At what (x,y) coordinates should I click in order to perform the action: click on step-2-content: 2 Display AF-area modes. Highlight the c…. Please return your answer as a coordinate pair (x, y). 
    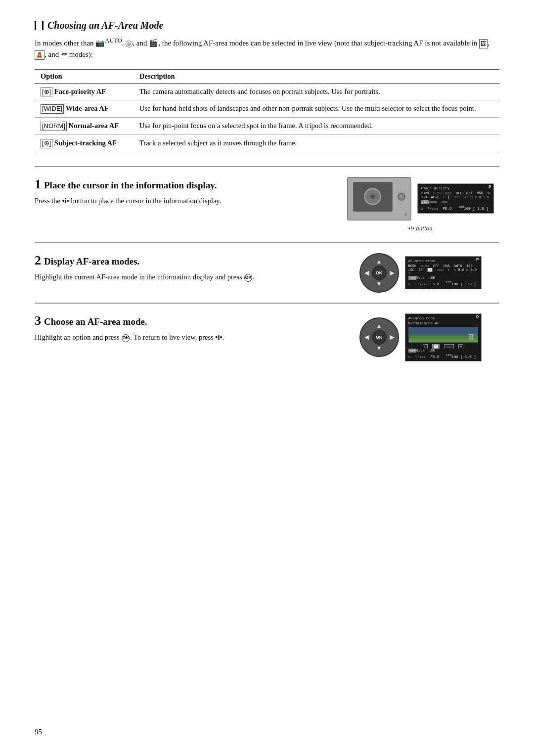
    Looking at the image, I should click on (182, 273).